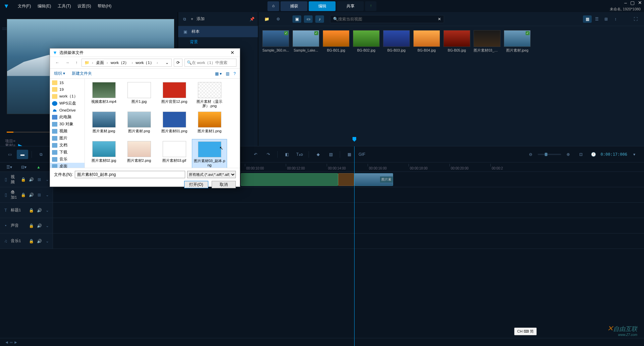 The height and width of the screenshot is (346, 644). Describe the element at coordinates (201, 19) in the screenshot. I see `add-button: 添加` at that location.